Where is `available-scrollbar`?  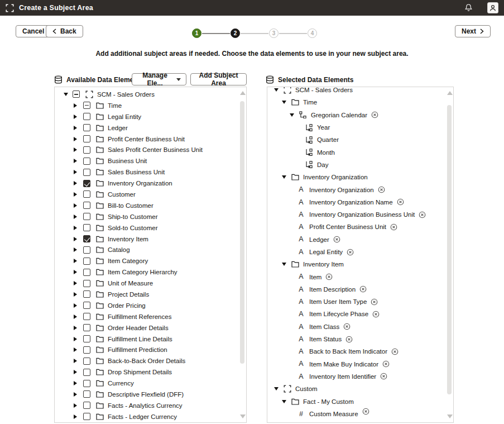 available-scrollbar is located at coordinates (242, 255).